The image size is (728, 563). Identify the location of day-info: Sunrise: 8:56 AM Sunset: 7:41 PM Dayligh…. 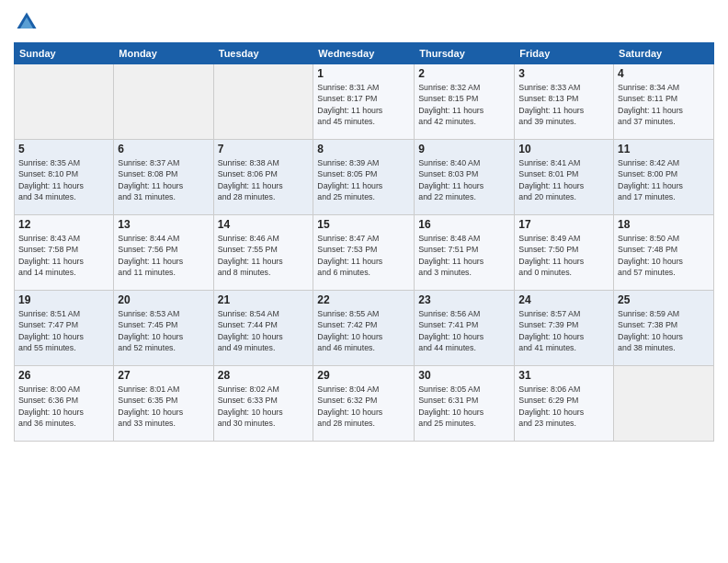
(464, 331).